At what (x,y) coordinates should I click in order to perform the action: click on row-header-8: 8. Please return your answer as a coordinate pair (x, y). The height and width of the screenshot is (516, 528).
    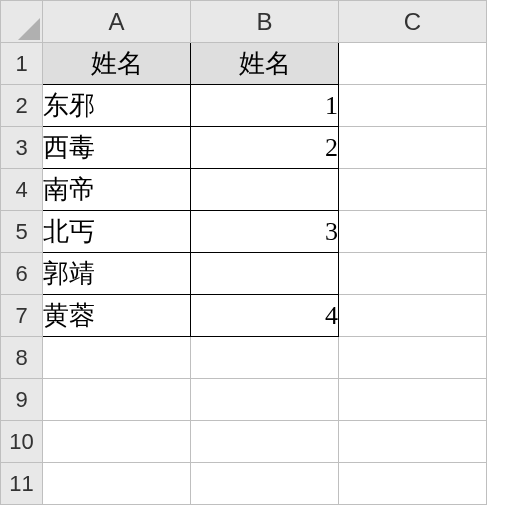
    Looking at the image, I should click on (22, 358).